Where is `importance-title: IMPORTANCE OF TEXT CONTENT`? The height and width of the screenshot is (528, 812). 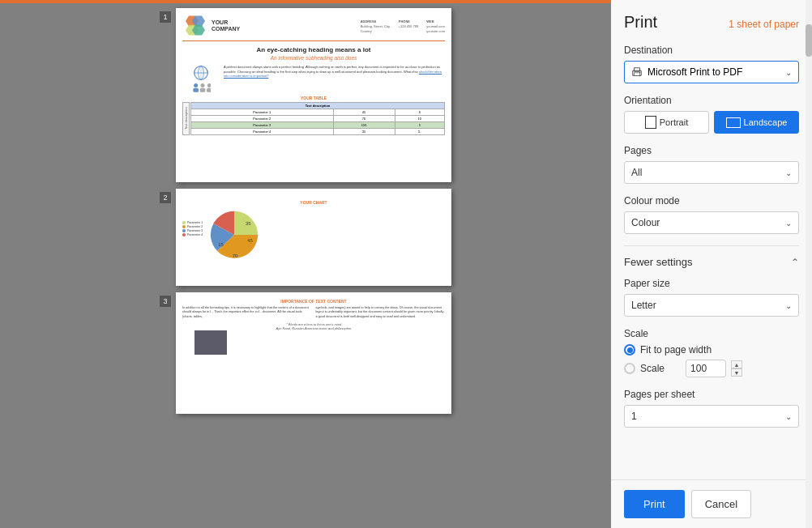 importance-title: IMPORTANCE OF TEXT CONTENT is located at coordinates (314, 301).